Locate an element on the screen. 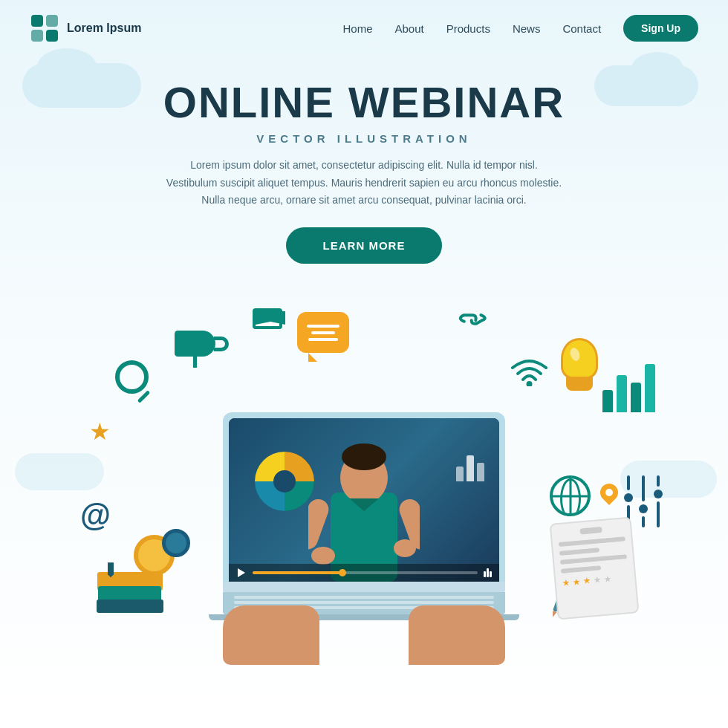 This screenshot has width=728, height=728. clipboard-icon: ★ ★ ★ ★ ★ is located at coordinates (594, 569).